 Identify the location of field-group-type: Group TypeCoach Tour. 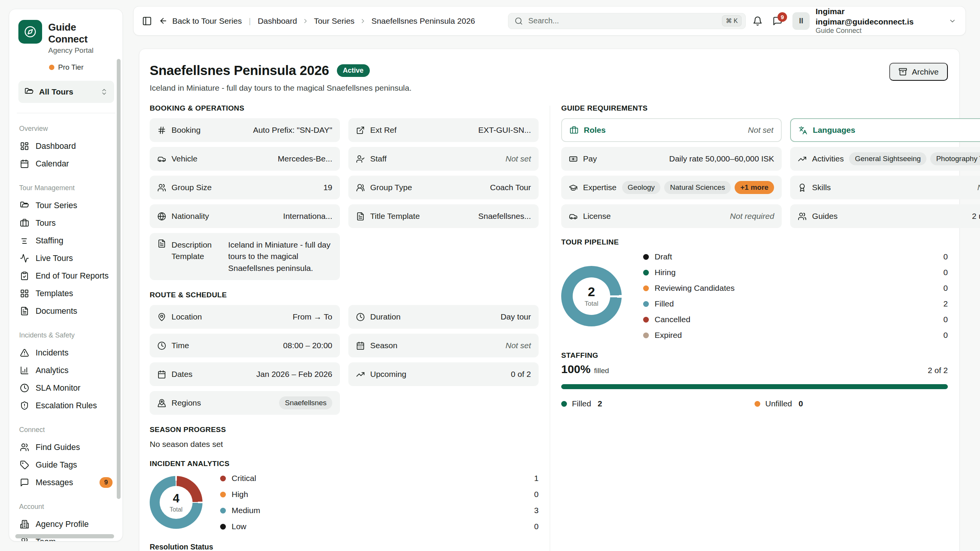
(443, 187).